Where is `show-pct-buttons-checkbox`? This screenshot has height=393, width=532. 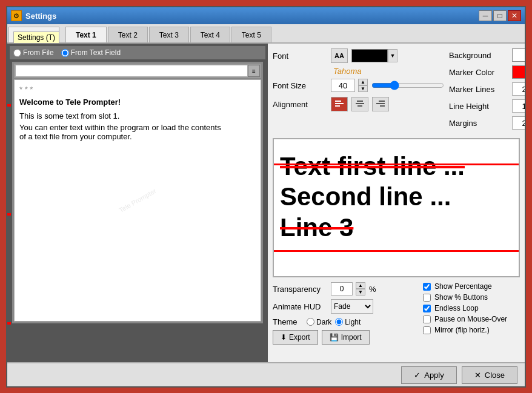 show-pct-buttons-checkbox is located at coordinates (427, 298).